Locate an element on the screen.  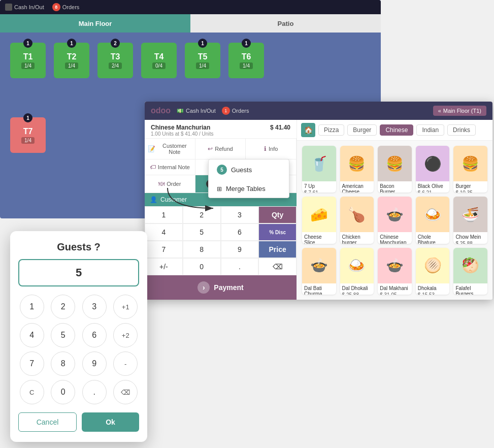
product-cheese-slice: 🧀 Cheese Slice $ 6.21 is located at coordinates (319, 220).